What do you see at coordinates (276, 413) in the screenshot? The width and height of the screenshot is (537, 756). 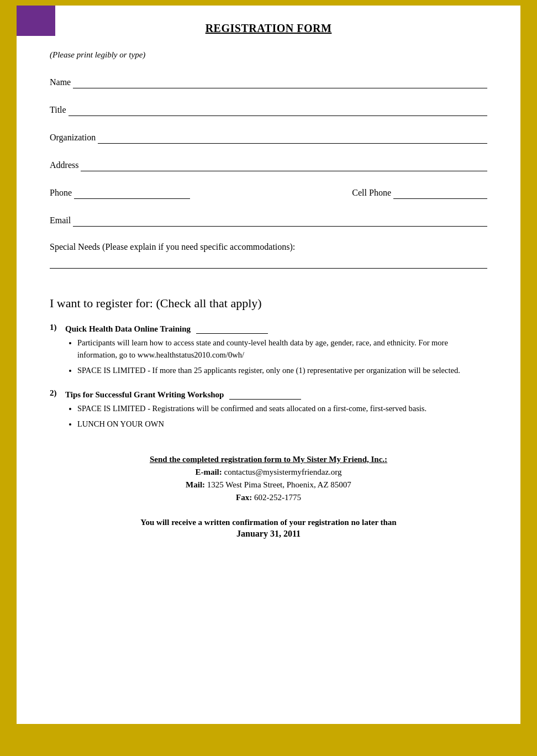 I see `item-2-content: Tips for Successful Grant Writing Worksh…` at bounding box center [276, 413].